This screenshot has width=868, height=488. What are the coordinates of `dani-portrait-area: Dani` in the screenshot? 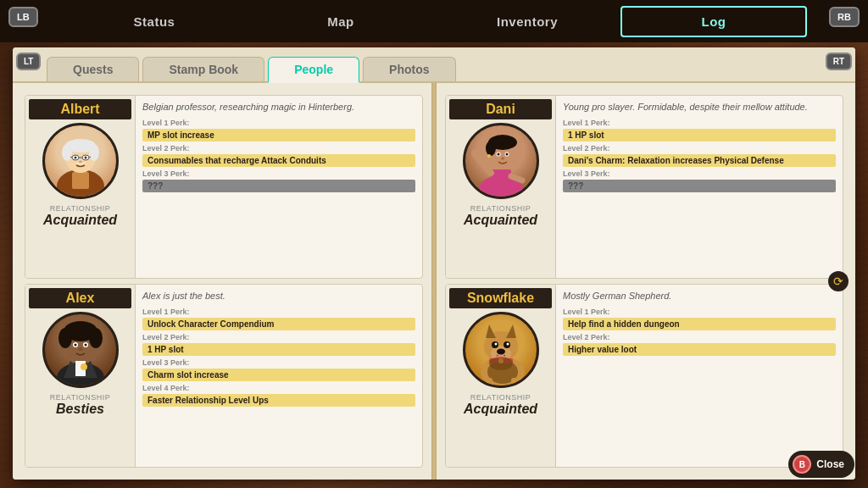 It's located at (501, 186).